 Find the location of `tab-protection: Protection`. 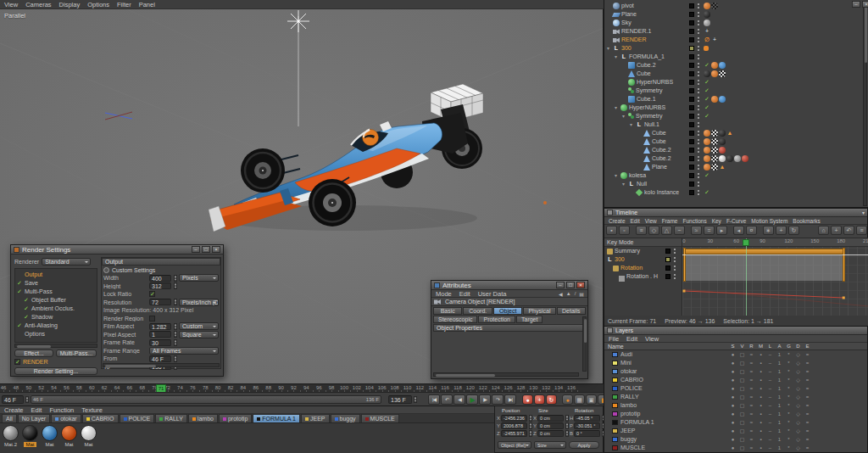

tab-protection: Protection is located at coordinates (497, 319).